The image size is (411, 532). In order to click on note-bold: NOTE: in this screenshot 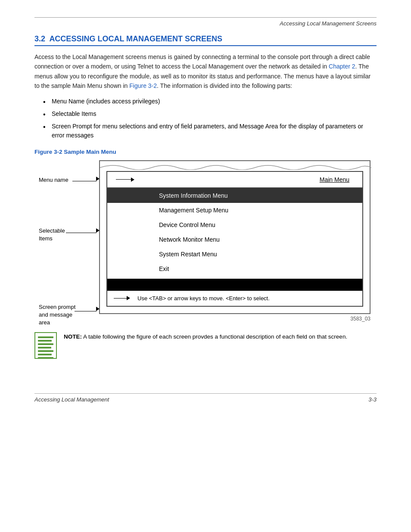, I will do `click(73, 337)`.